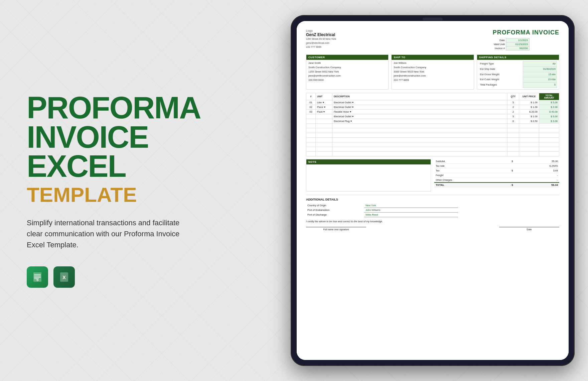  I want to click on ship-to-name: Joe Willson, so click(432, 64).